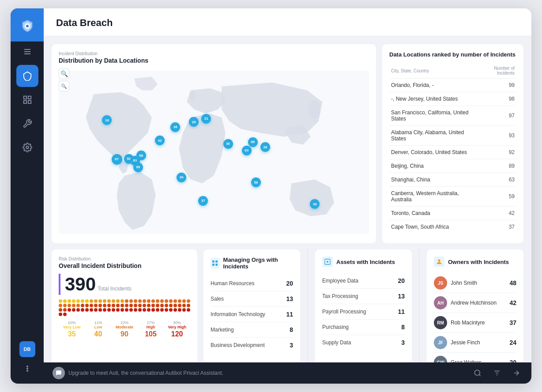 The height and width of the screenshot is (392, 542). Describe the element at coordinates (177, 323) in the screenshot. I see `risk-pct: 30%` at that location.